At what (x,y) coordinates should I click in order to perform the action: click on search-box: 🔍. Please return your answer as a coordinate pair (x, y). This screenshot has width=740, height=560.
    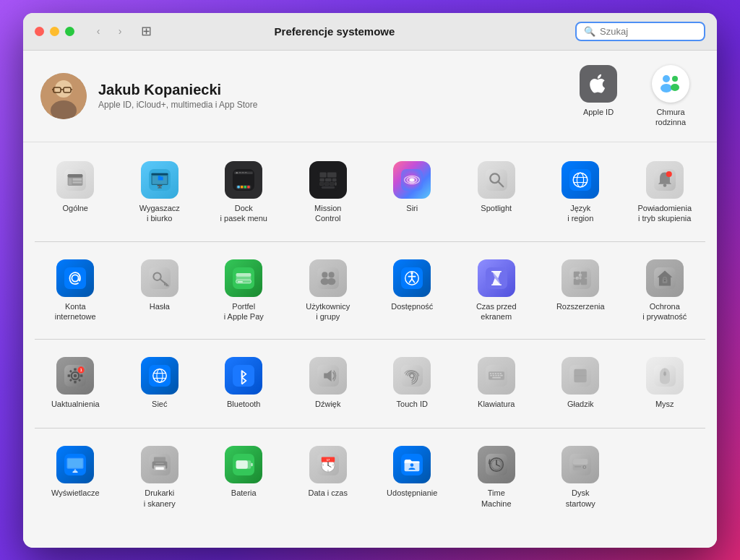
    Looking at the image, I should click on (640, 32).